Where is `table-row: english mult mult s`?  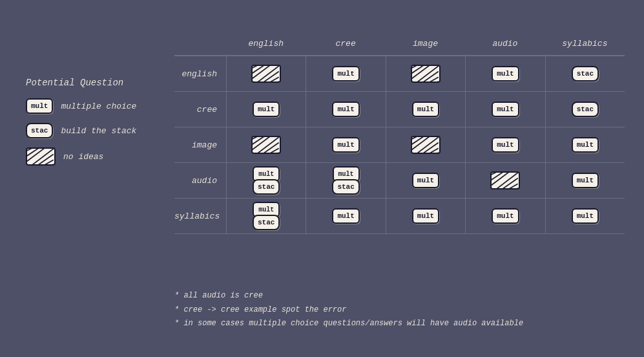 table-row: english mult mult s is located at coordinates (399, 74).